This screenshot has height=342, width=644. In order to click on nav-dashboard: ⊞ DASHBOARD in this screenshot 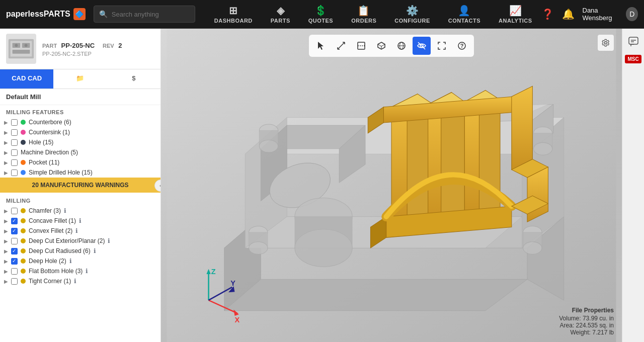, I will do `click(233, 14)`.